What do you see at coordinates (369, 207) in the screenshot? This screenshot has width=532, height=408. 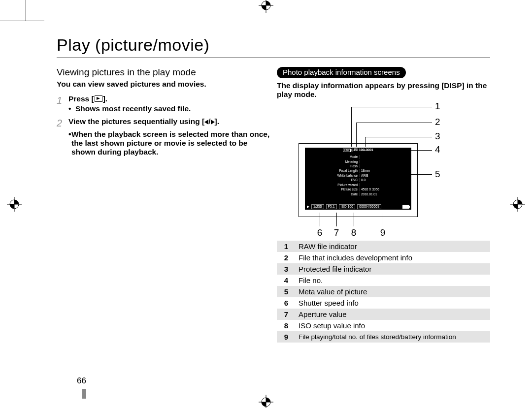 I see `file-counter: 00004/00009` at bounding box center [369, 207].